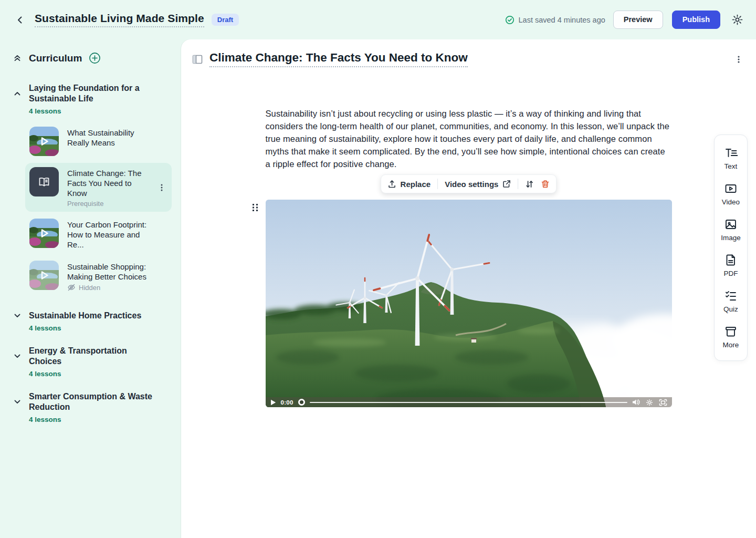 This screenshot has height=538, width=756. Describe the element at coordinates (112, 234) in the screenshot. I see `lesson-title: Your Carbon Footprint: How to Measure an…` at that location.